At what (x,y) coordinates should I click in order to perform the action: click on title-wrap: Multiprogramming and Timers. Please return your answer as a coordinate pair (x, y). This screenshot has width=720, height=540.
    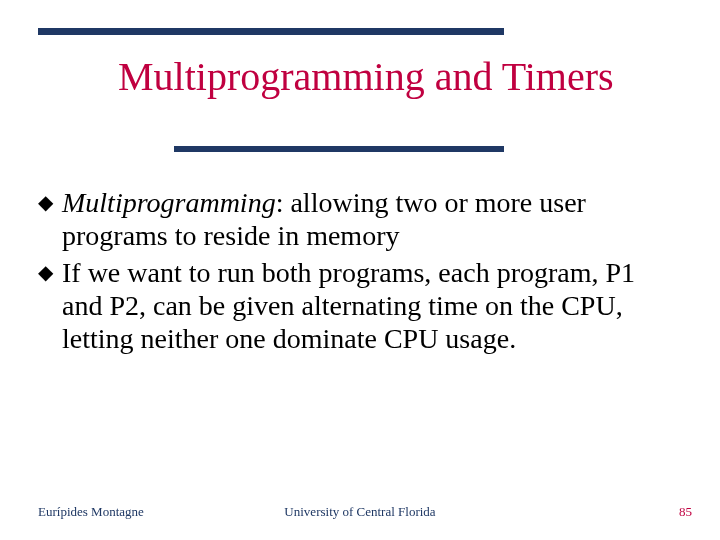
    Looking at the image, I should click on (398, 77).